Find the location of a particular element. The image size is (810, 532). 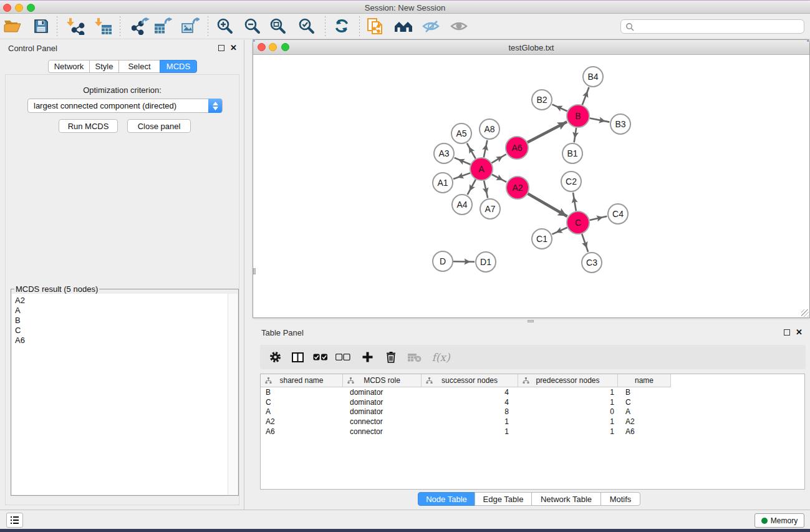

column-header-MCDS-role: MCDS role is located at coordinates (382, 380).